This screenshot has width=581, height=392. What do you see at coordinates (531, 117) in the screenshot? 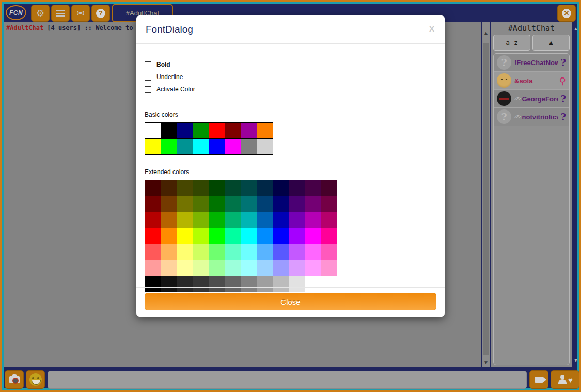
I see `user-row: ?zZznotvitriolicv?` at bounding box center [531, 117].